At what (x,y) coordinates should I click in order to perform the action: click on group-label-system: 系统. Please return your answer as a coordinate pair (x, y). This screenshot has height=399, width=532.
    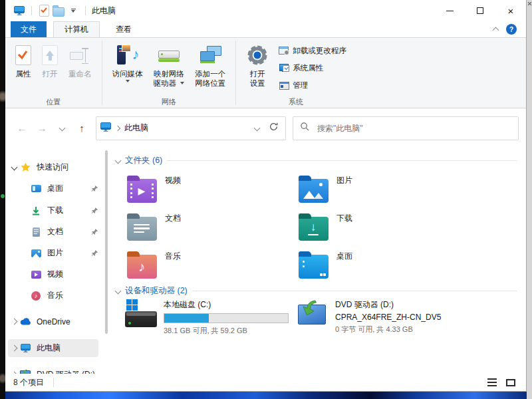
    Looking at the image, I should click on (296, 102).